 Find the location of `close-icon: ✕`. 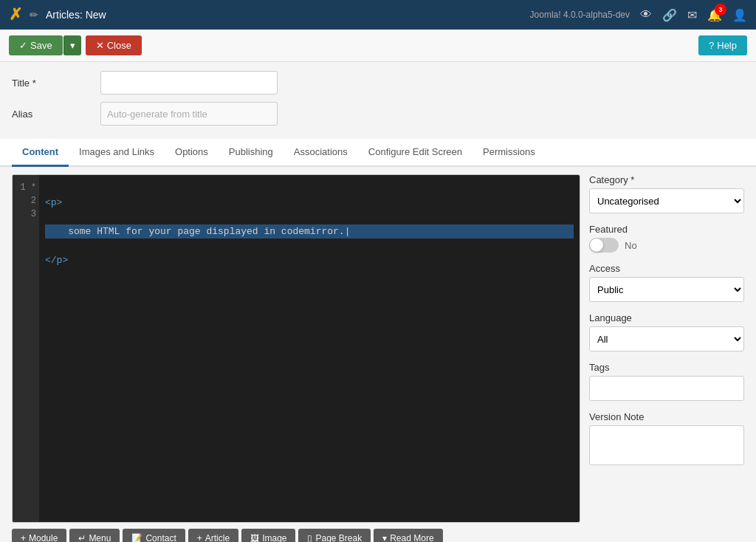

close-icon: ✕ is located at coordinates (100, 46).